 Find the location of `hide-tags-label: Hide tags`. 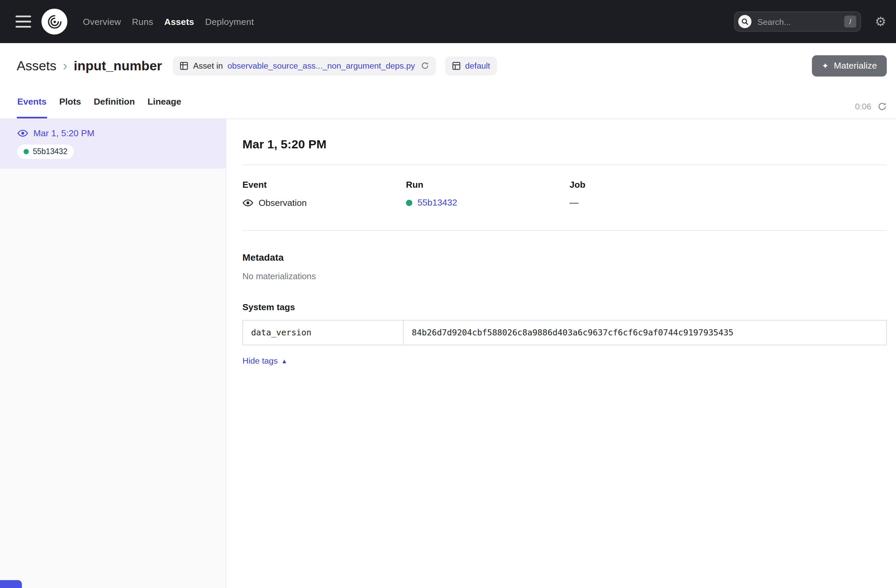

hide-tags-label: Hide tags is located at coordinates (260, 361).